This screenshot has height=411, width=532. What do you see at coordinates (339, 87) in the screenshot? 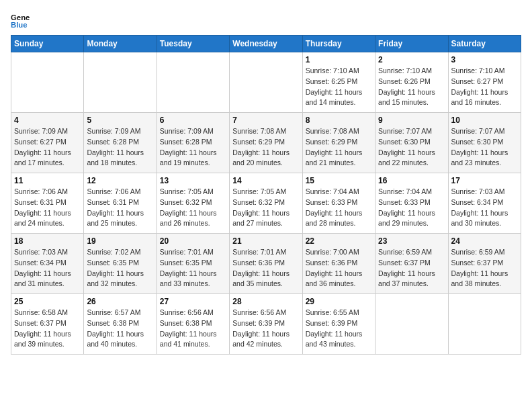
I see `day-info: Sunrise: 7:10 AMSunset: 6:25 PMDaylight:…` at bounding box center [339, 87].